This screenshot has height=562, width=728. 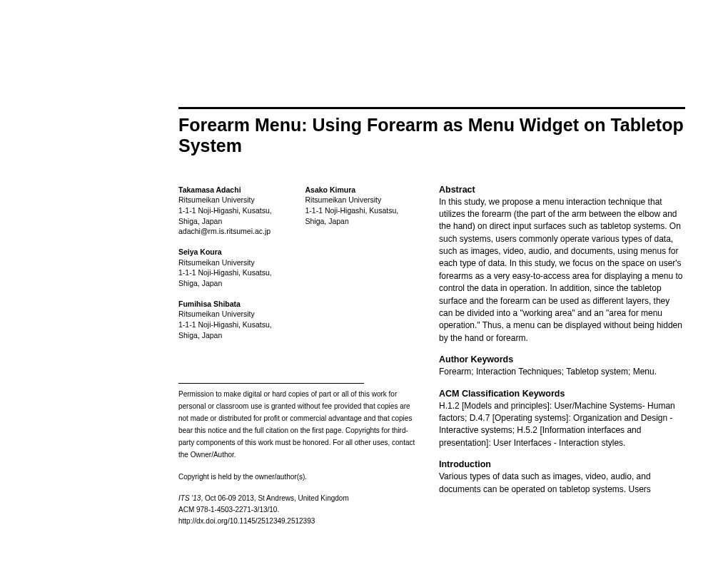 I want to click on permission-rule, so click(x=271, y=384).